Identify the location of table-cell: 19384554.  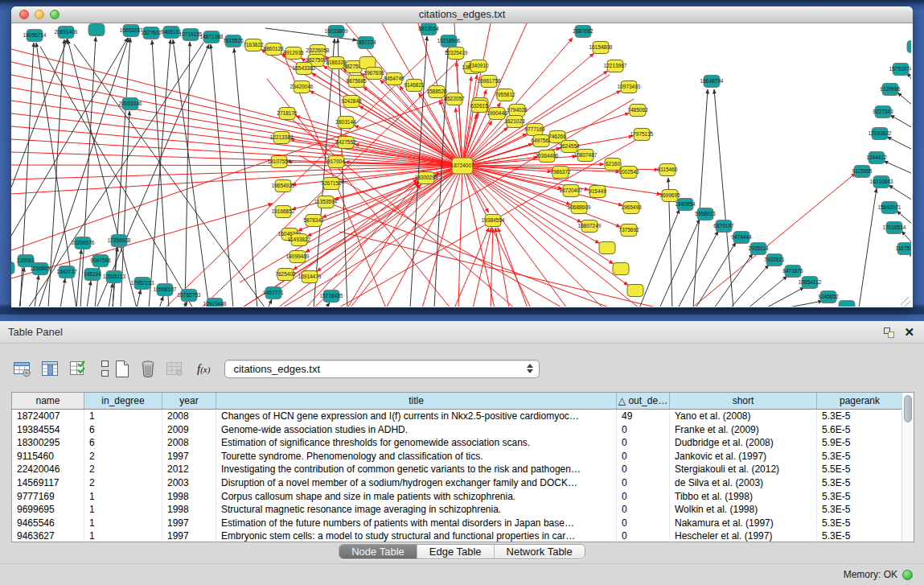
(48, 430).